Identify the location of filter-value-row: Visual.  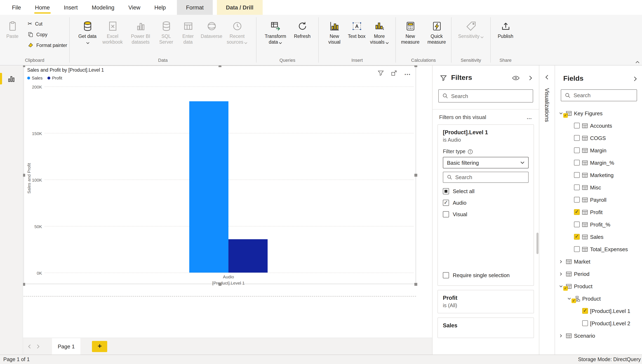
(486, 214).